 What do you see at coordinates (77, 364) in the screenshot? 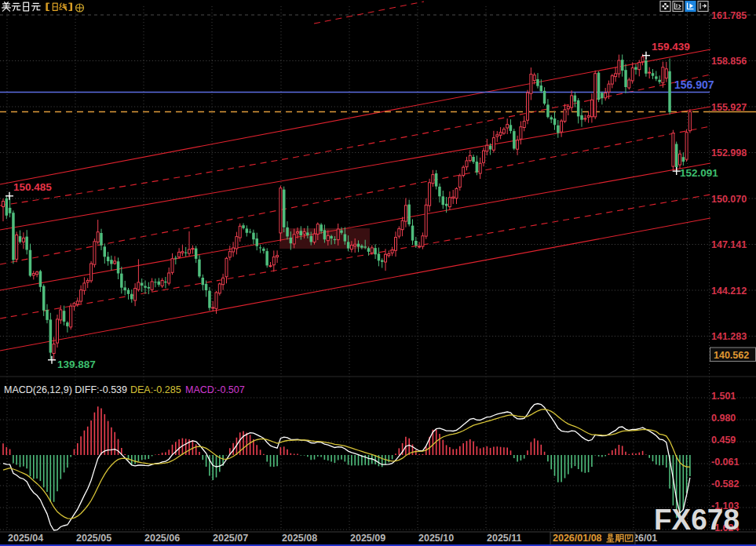
I see `svg-text: 139.887` at bounding box center [77, 364].